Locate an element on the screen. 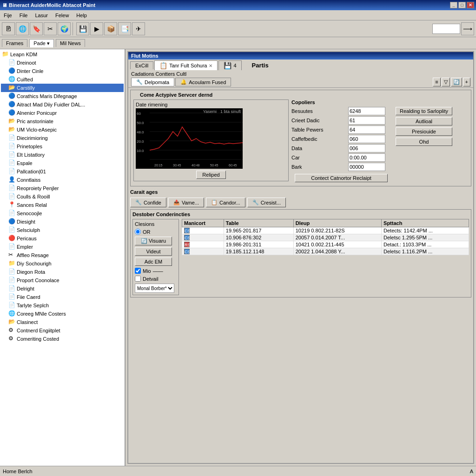 The height and width of the screenshot is (476, 476). toolbar-btn-9: 📑 is located at coordinates (125, 29).